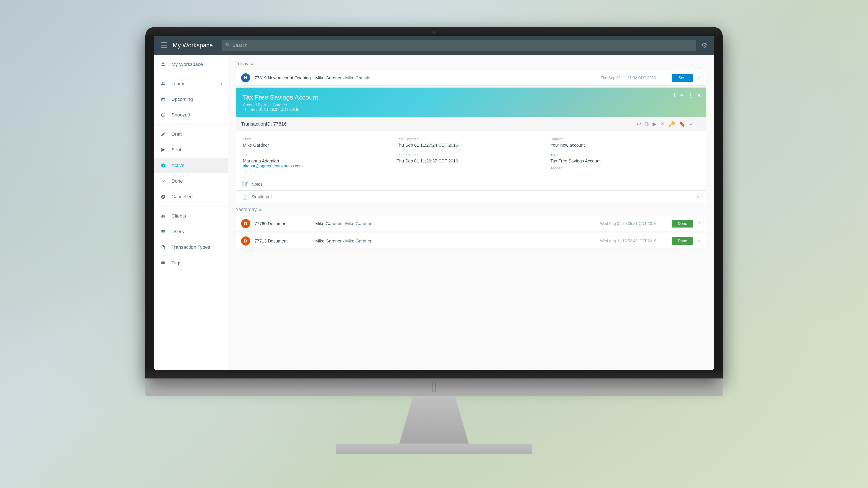  I want to click on notes-row: 📝 Notes, so click(471, 184).